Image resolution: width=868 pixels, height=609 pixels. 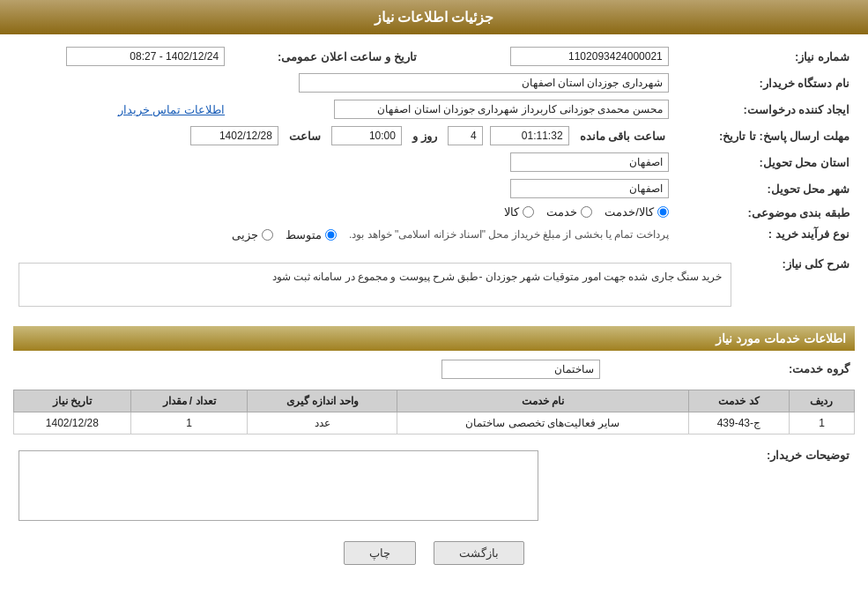 What do you see at coordinates (629, 212) in the screenshot?
I see `kalaKhadamat-label: کالا/خدمت` at bounding box center [629, 212].